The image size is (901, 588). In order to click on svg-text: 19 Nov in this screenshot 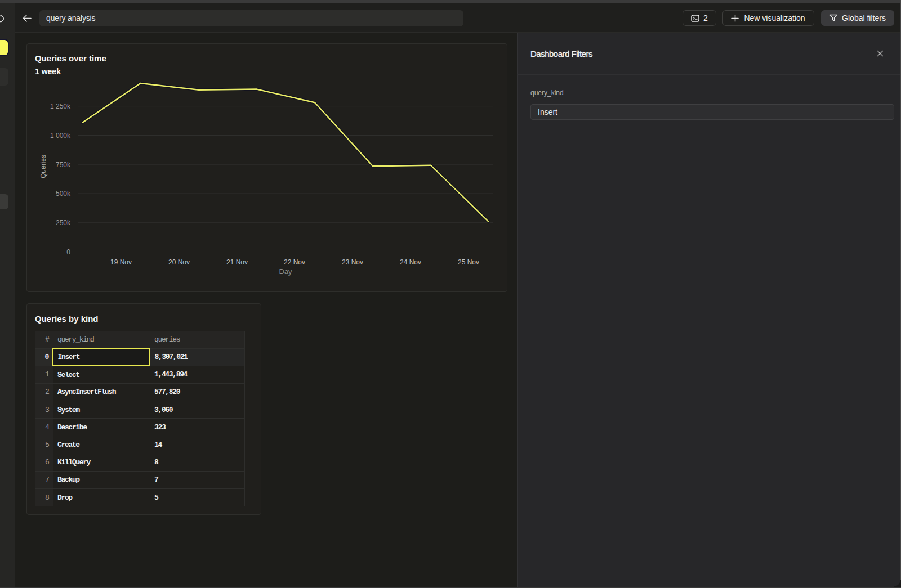, I will do `click(121, 262)`.